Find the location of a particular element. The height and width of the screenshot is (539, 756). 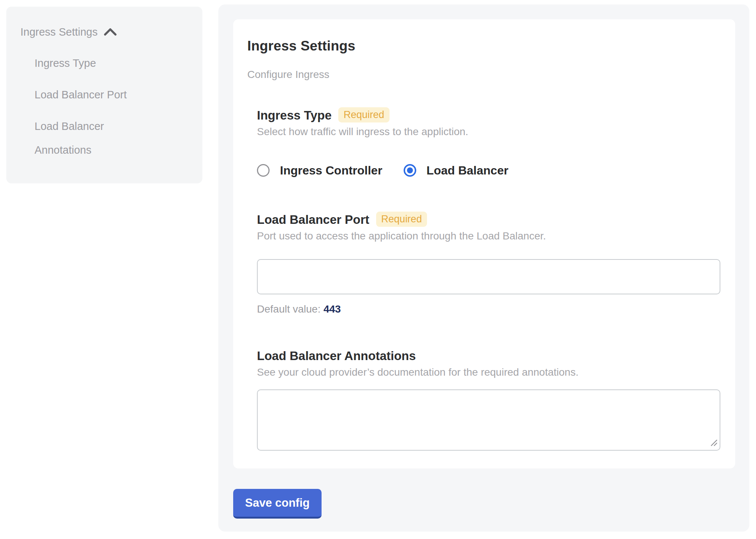

section-label: Load Balancer Port is located at coordinates (313, 220).